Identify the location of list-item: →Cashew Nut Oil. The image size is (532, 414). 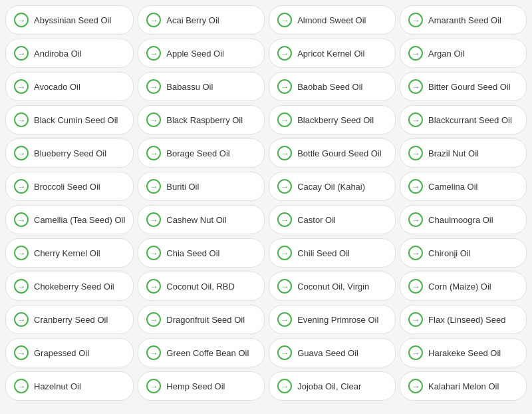
(201, 220).